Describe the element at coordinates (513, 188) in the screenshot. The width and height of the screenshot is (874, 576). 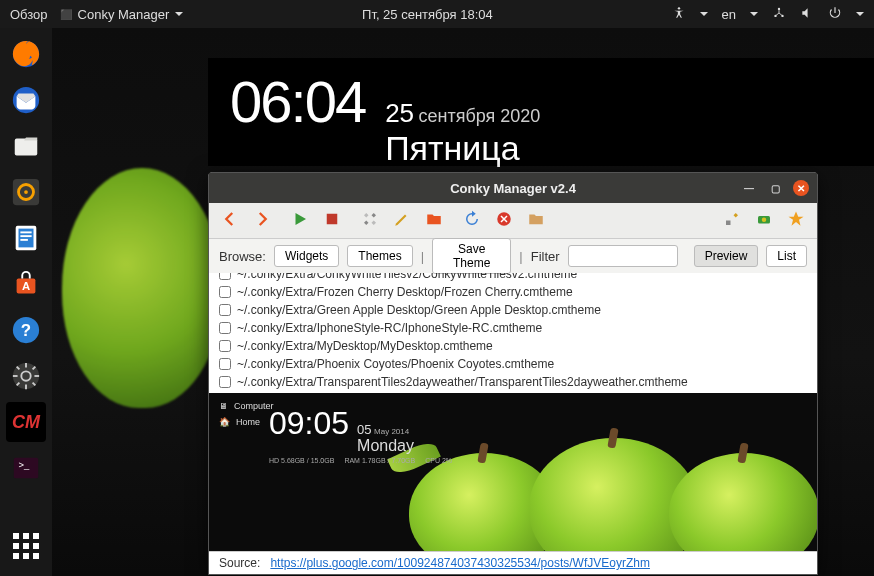
I see `window-title: Conky Manager v2.4` at that location.